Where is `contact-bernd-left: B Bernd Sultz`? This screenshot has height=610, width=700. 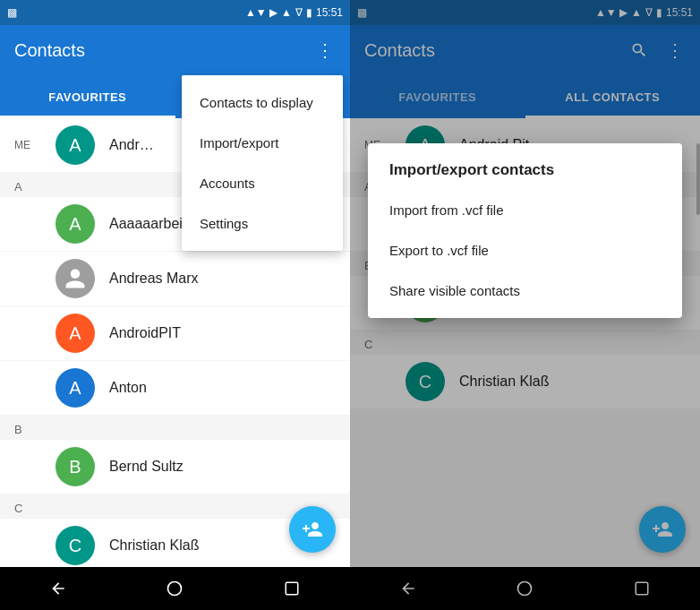 contact-bernd-left: B Bernd Sultz is located at coordinates (175, 467).